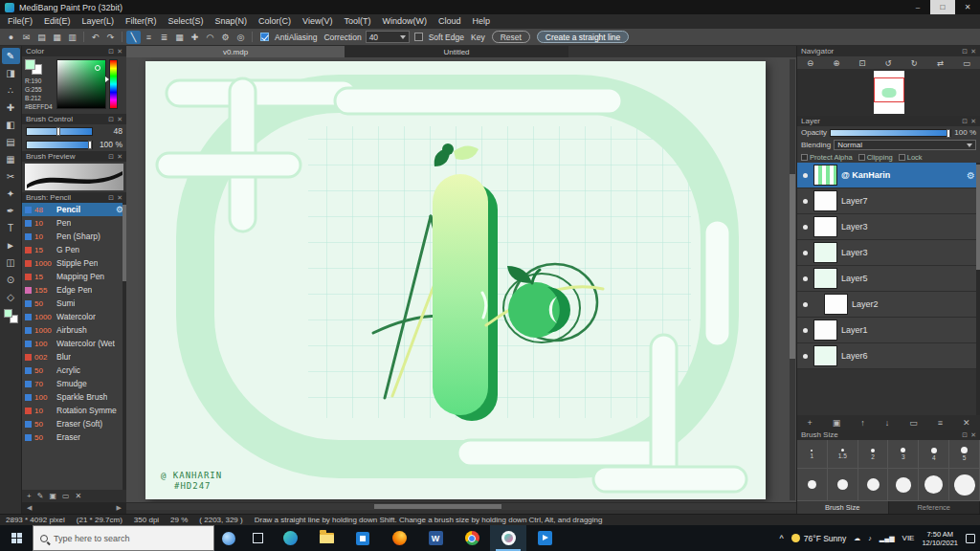  What do you see at coordinates (275, 21) in the screenshot?
I see `menu-color: Color(C)` at bounding box center [275, 21].